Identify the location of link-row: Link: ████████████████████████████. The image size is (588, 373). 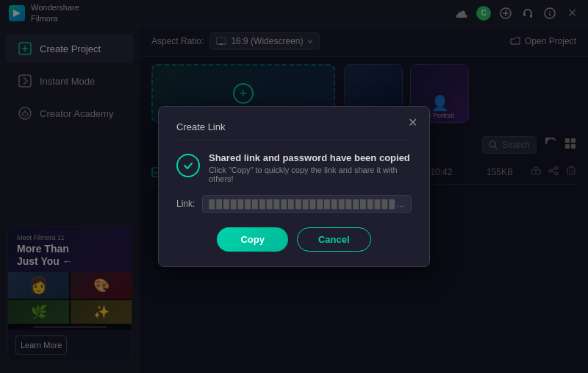
(294, 204).